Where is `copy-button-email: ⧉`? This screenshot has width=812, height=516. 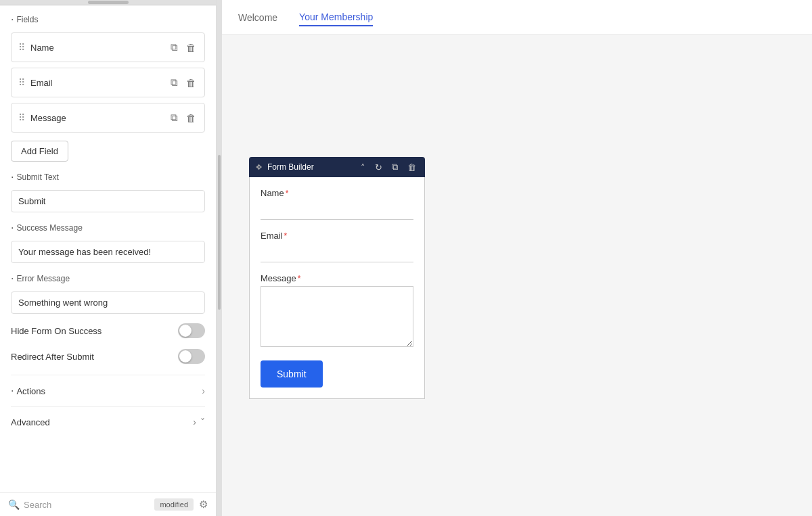
copy-button-email: ⧉ is located at coordinates (175, 83).